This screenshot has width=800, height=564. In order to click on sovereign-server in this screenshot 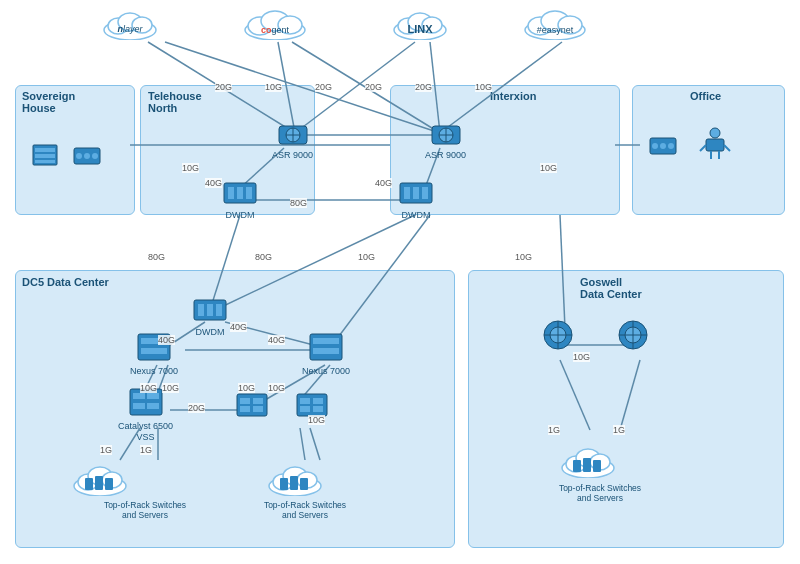, I will do `click(45, 155)`.